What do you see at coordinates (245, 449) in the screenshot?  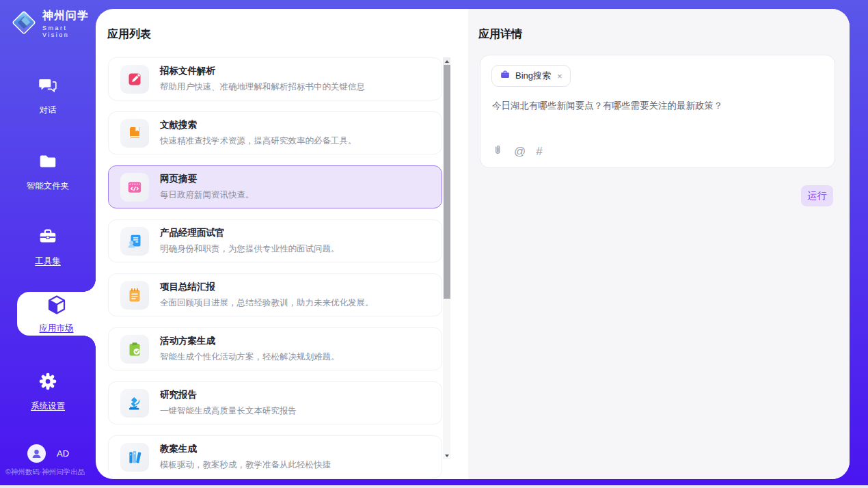 I see `app-card-name: 教案生成` at bounding box center [245, 449].